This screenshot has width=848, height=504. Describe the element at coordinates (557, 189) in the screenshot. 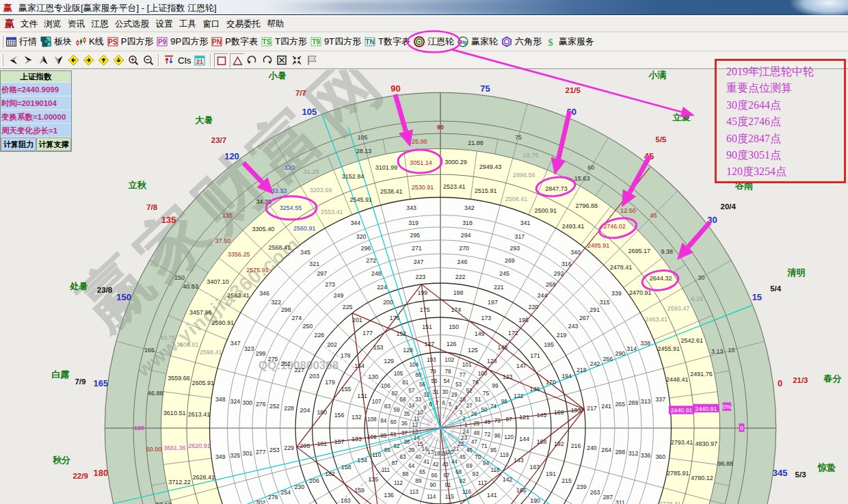

I see `svg-text: 2847.73` at that location.